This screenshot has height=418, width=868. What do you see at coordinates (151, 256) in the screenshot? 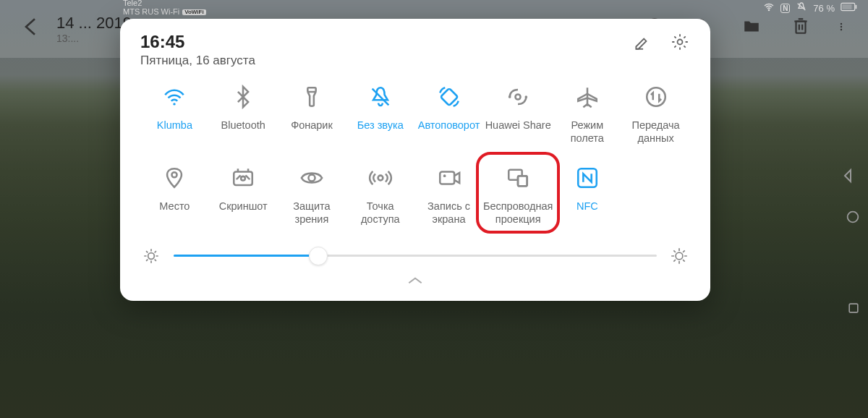
I see `brightness-low-icon` at bounding box center [151, 256].